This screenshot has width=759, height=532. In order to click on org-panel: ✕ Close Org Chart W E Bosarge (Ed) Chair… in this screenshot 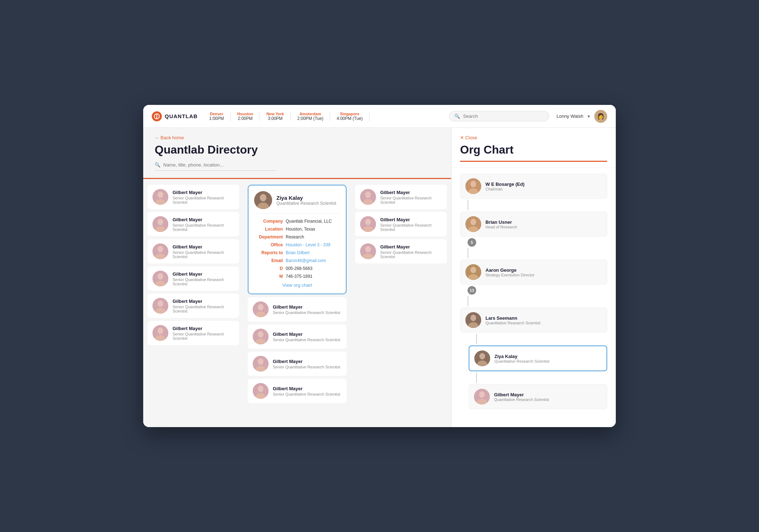, I will do `click(533, 277)`.